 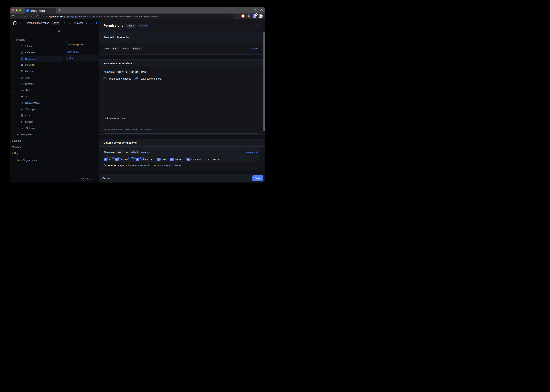 I want to click on profile-avatar, so click(x=261, y=16).